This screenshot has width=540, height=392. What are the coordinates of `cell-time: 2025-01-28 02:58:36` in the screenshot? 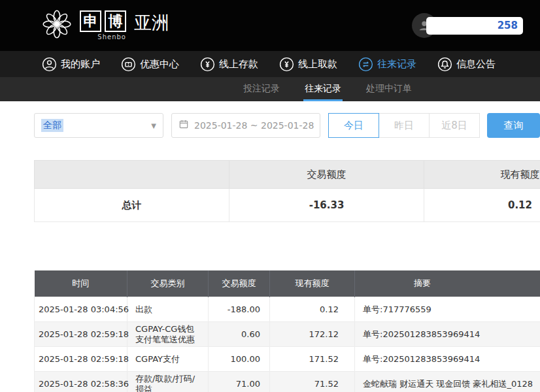 It's located at (81, 382).